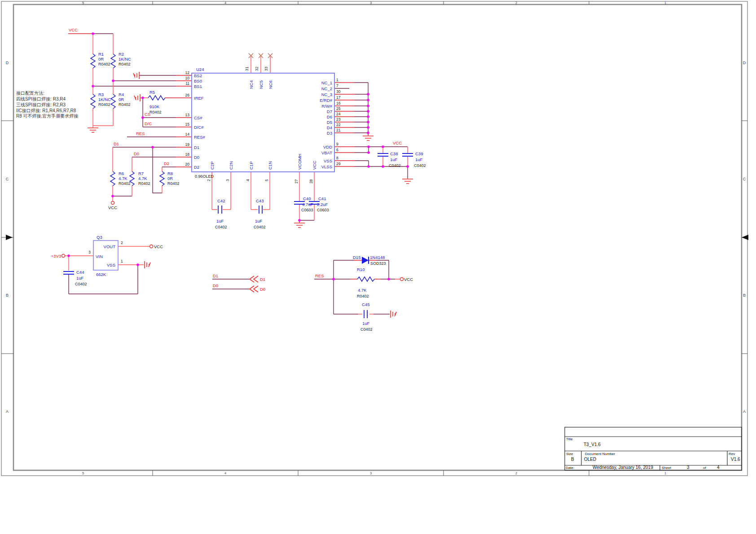 This screenshot has width=756, height=534. What do you see at coordinates (106, 256) in the screenshot?
I see `regulator-q3: Q3 662K VOUT VIN VSS 2 3 1` at bounding box center [106, 256].